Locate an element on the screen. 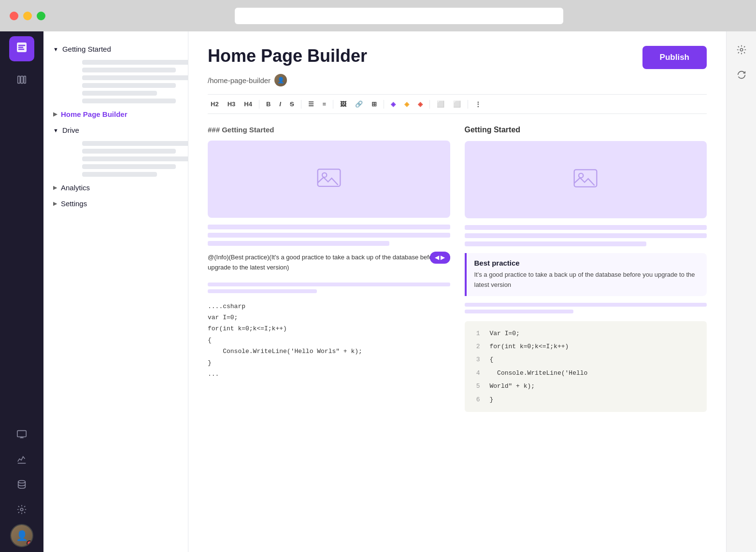 This screenshot has width=756, height=552. minimize-button is located at coordinates (28, 16).